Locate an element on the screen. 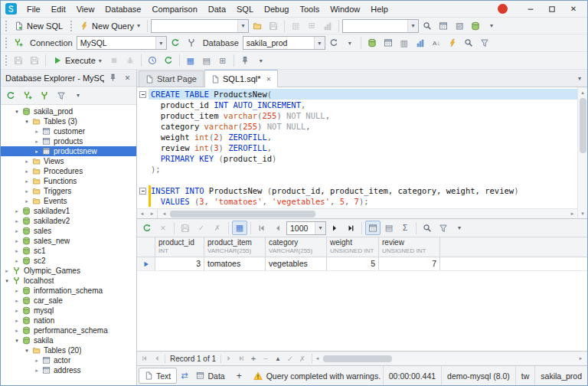 The image size is (588, 386). tree-item-sales: ▸sales is located at coordinates (69, 231).